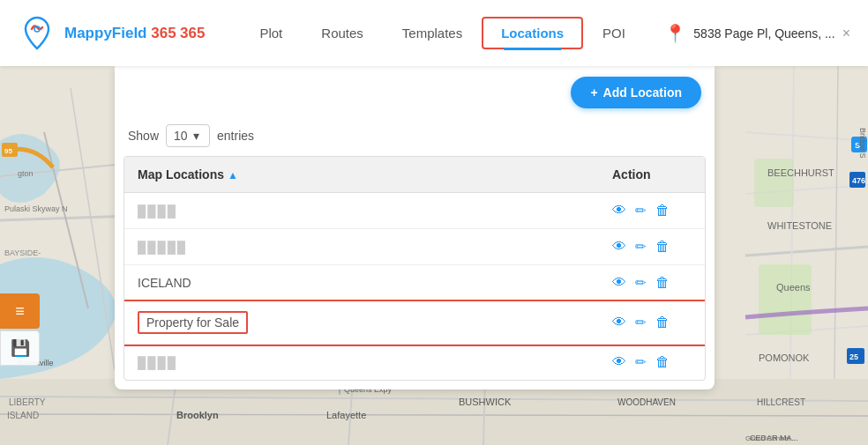 The image size is (868, 445). What do you see at coordinates (676, 33) in the screenshot?
I see `location-pin-icon: 📍` at bounding box center [676, 33].